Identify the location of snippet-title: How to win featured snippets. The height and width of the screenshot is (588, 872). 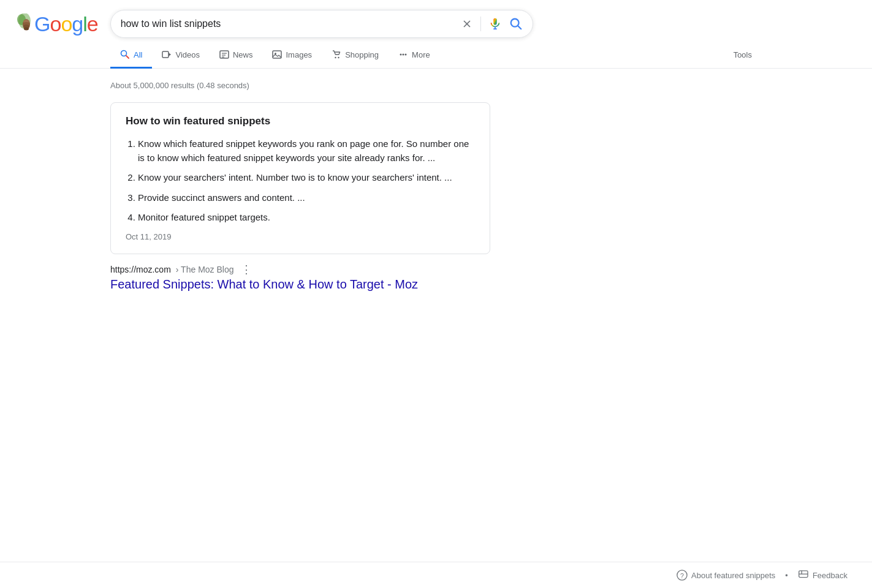
(300, 121).